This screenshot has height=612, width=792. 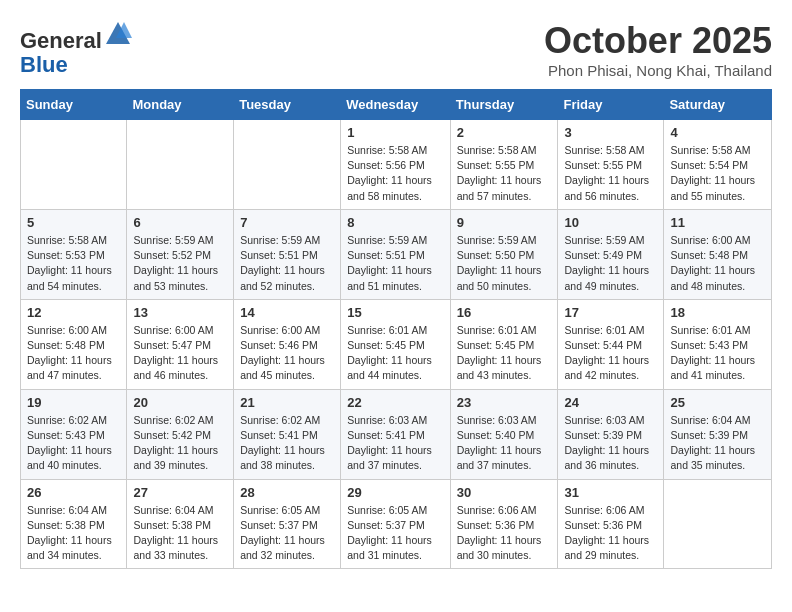 I want to click on day-number: 5, so click(x=74, y=222).